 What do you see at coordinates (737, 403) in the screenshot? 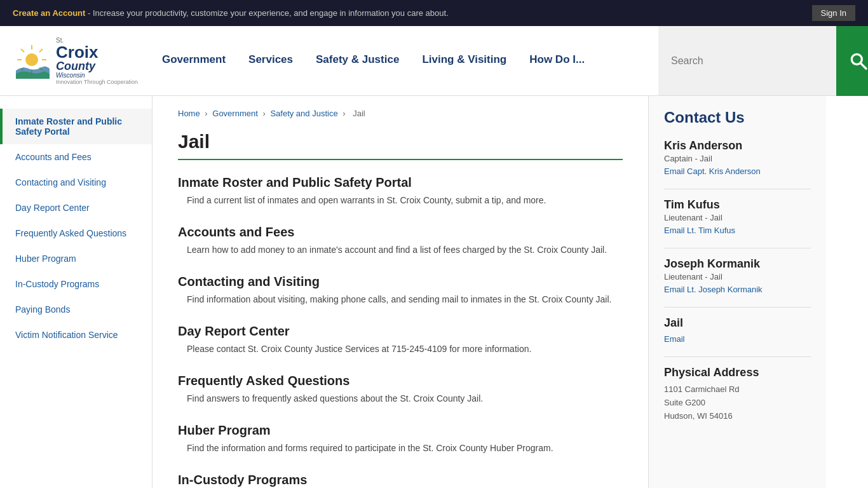
I see `address-lines: 1101 Carmichael Rd Suite G200 Hudson, WI…` at bounding box center [737, 403].